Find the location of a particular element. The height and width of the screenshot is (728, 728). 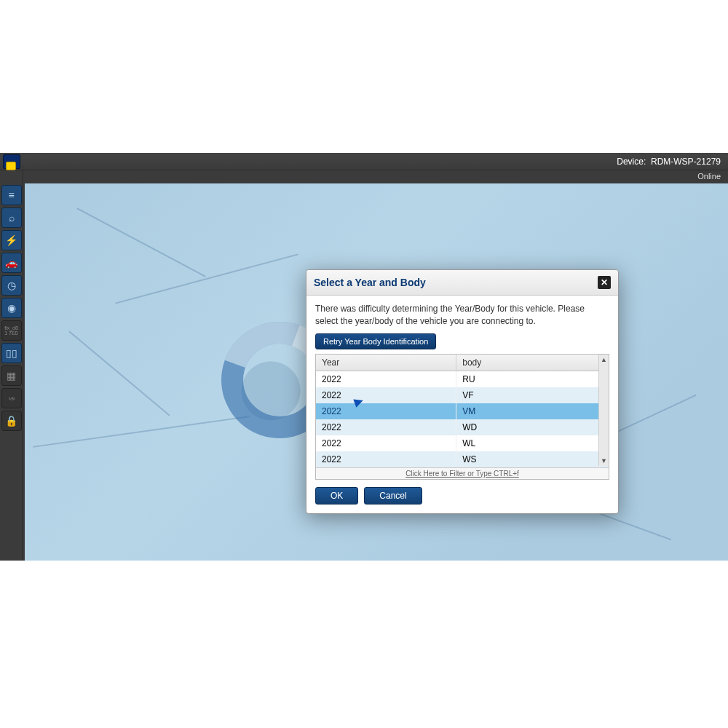

cell-body: VM is located at coordinates (533, 411).